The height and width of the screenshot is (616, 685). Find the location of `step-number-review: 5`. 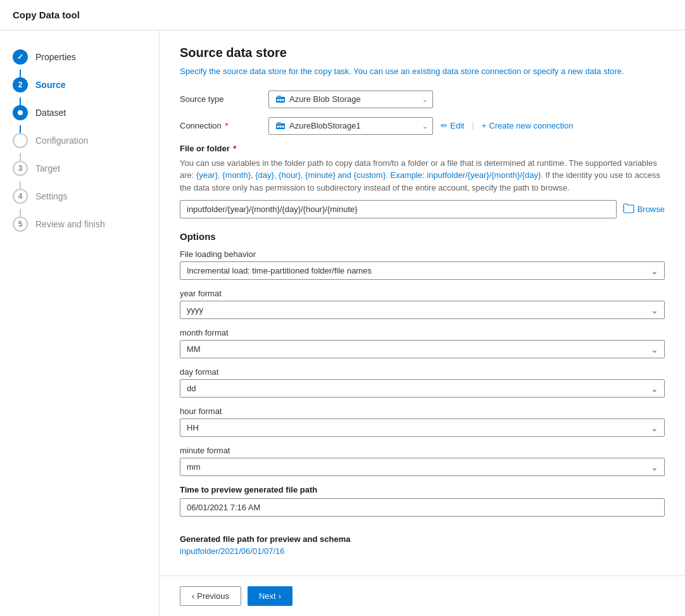

step-number-review: 5 is located at coordinates (20, 224).